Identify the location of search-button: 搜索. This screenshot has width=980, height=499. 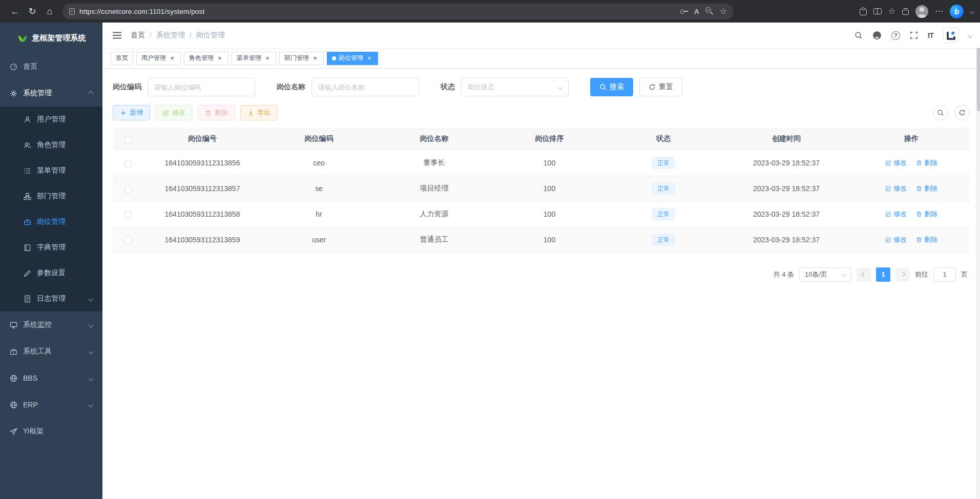
(612, 87).